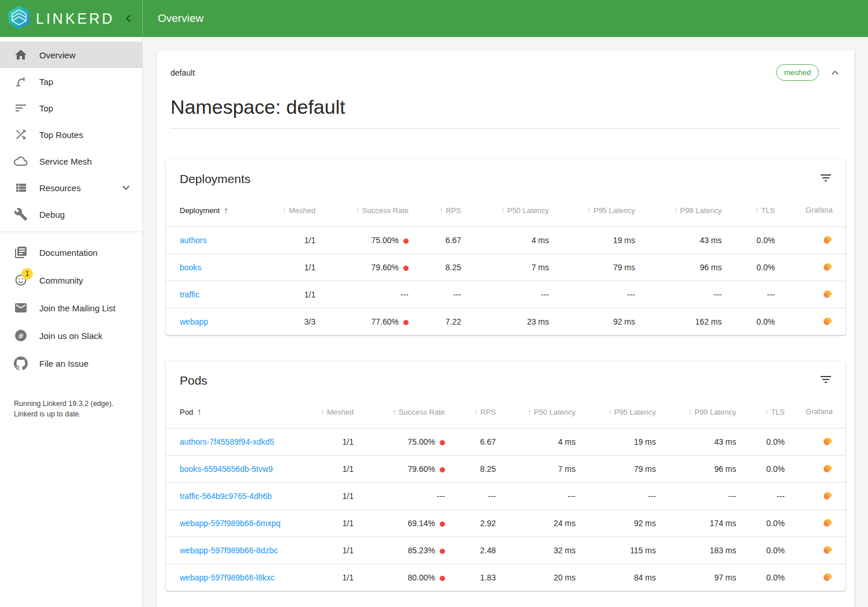  Describe the element at coordinates (71, 252) in the screenshot. I see `sidebar-item-documentation: Documentation` at that location.